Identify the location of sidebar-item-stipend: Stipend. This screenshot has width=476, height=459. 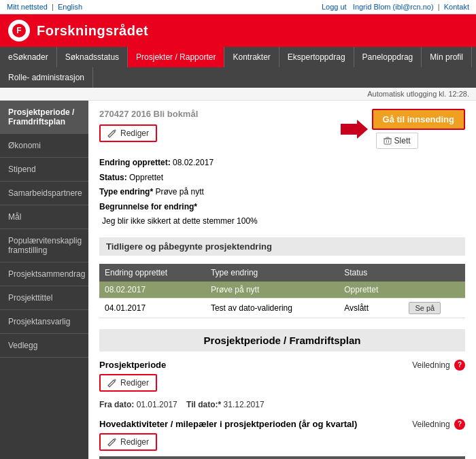
(44, 170).